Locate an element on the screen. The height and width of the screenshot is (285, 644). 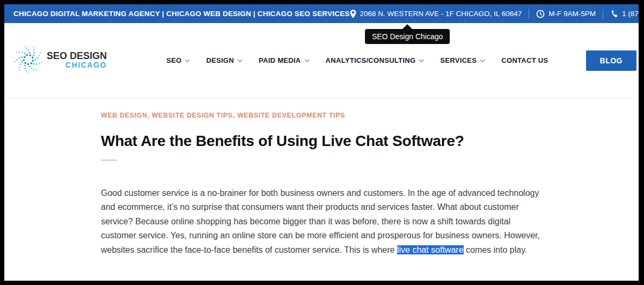
category-link-website-development-tips: WEBSITE DEVELOPMENT TIPS is located at coordinates (291, 115).